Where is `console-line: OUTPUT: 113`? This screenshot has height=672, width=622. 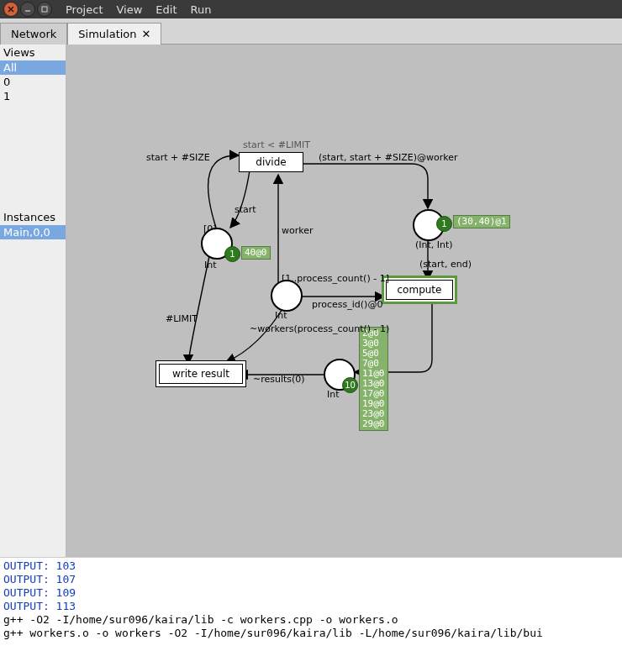
console-line: OUTPUT: 113 is located at coordinates (311, 606).